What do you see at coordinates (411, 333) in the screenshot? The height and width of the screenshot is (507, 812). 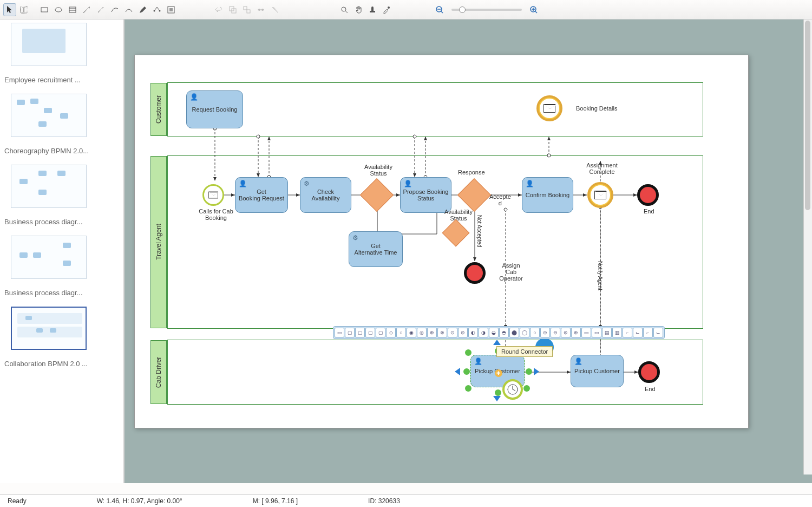 I see `shape-cell: ◉` at bounding box center [411, 333].